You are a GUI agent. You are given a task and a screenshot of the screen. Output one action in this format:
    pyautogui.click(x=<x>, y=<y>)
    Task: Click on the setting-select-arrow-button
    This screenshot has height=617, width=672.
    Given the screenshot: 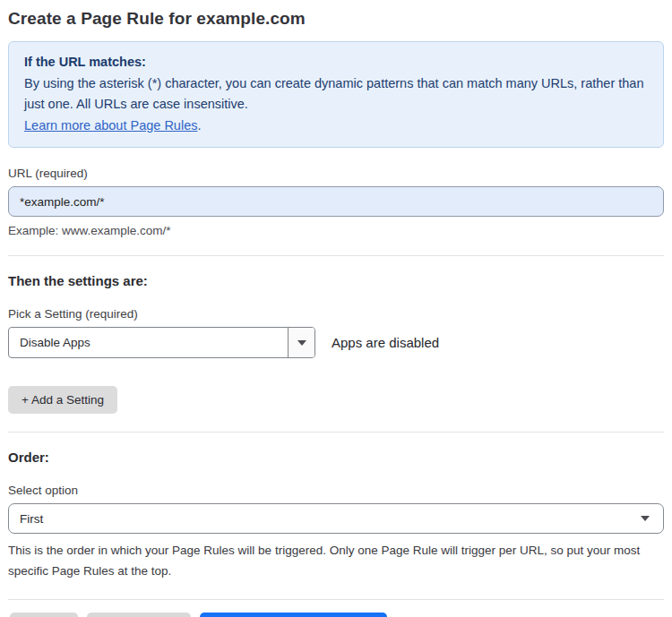 What is the action you would take?
    pyautogui.click(x=301, y=342)
    